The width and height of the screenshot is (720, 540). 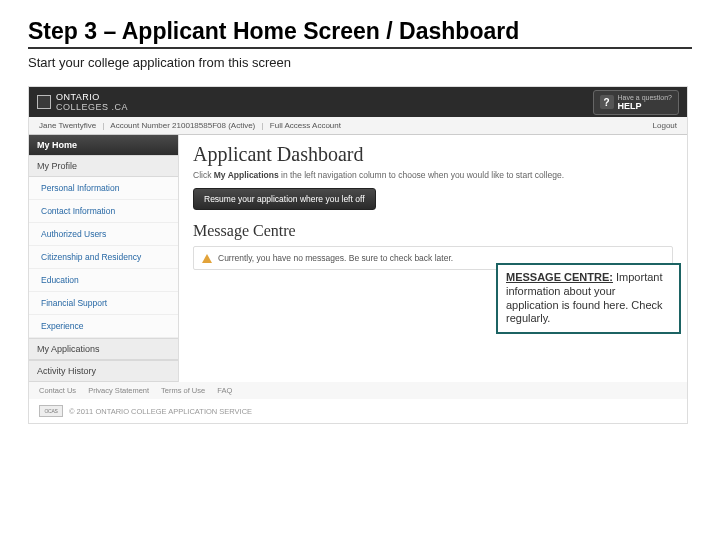 I want to click on help-label-wrap: Have a question? HELP, so click(x=645, y=102).